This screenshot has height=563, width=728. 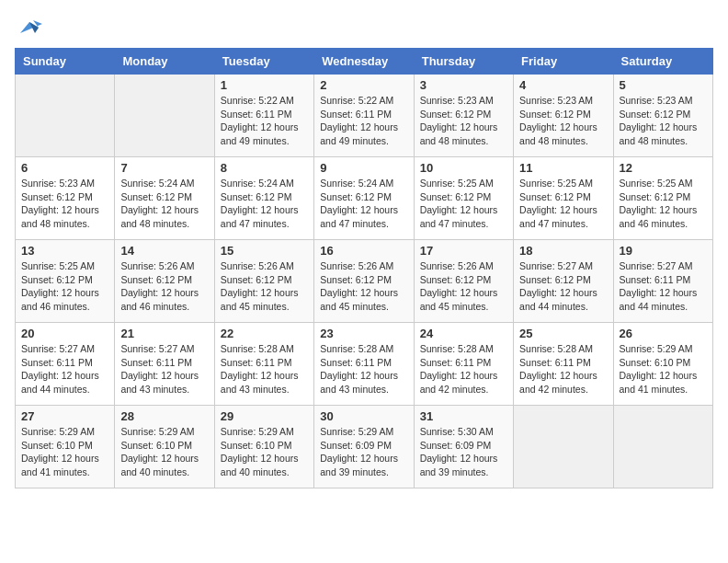 What do you see at coordinates (463, 364) in the screenshot?
I see `calendar-cell: 24Sunrise: 5:28 AM Sunset: 6:11 PM Dayli…` at bounding box center [463, 364].